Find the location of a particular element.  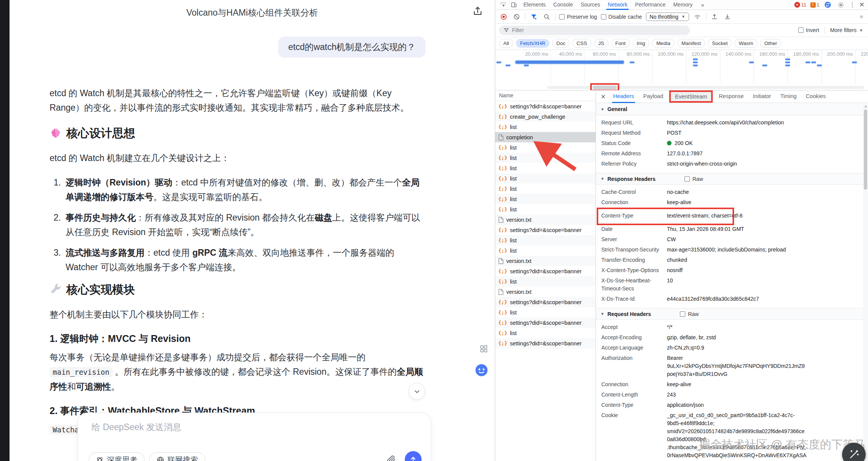

more-tabs-chevron: » is located at coordinates (702, 5).